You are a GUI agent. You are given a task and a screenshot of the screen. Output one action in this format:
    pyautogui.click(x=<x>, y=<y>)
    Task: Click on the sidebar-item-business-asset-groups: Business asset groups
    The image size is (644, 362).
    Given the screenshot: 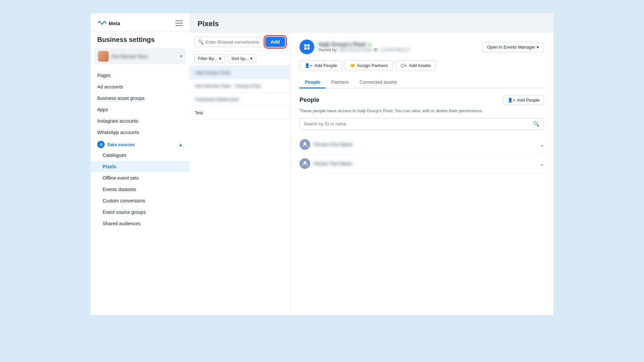 What is the action you would take?
    pyautogui.click(x=140, y=98)
    